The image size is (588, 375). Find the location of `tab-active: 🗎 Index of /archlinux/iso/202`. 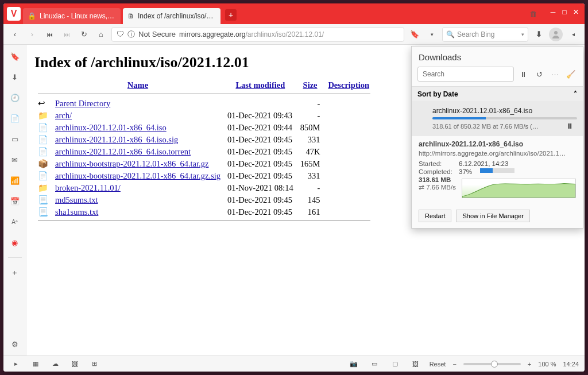

tab-active: 🗎 Index of /archlinux/iso/202 is located at coordinates (172, 16).